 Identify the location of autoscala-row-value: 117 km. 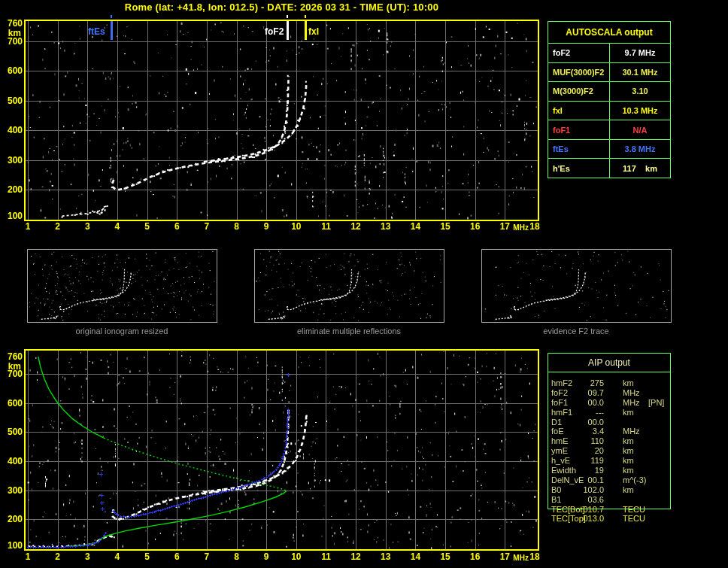
(640, 169).